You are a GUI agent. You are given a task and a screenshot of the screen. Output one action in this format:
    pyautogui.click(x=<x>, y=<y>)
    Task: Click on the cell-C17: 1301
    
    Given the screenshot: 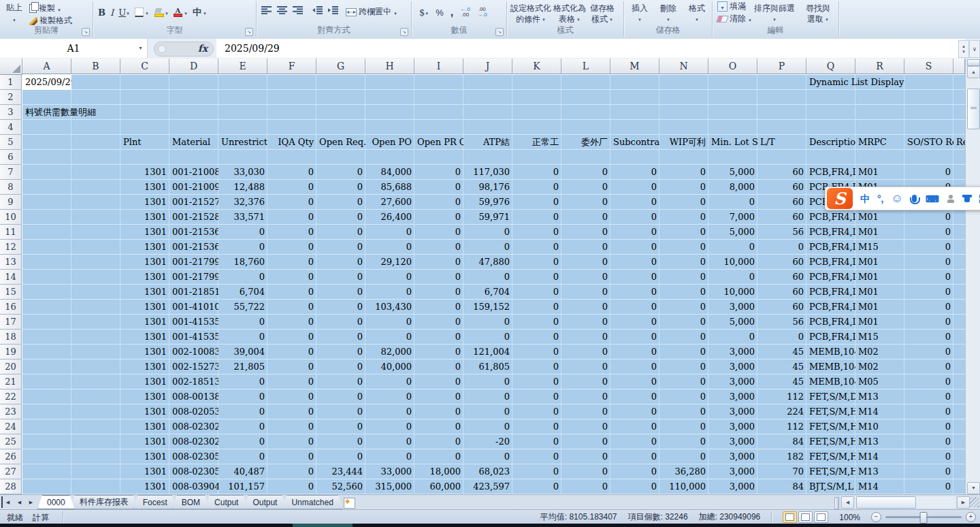 What is the action you would take?
    pyautogui.click(x=145, y=322)
    